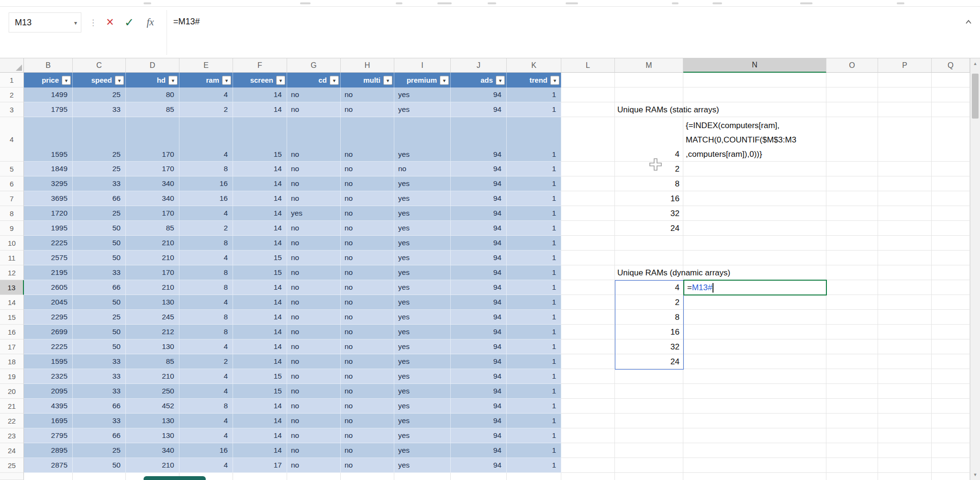 This screenshot has height=480, width=980. I want to click on cell-J6: 94, so click(479, 184).